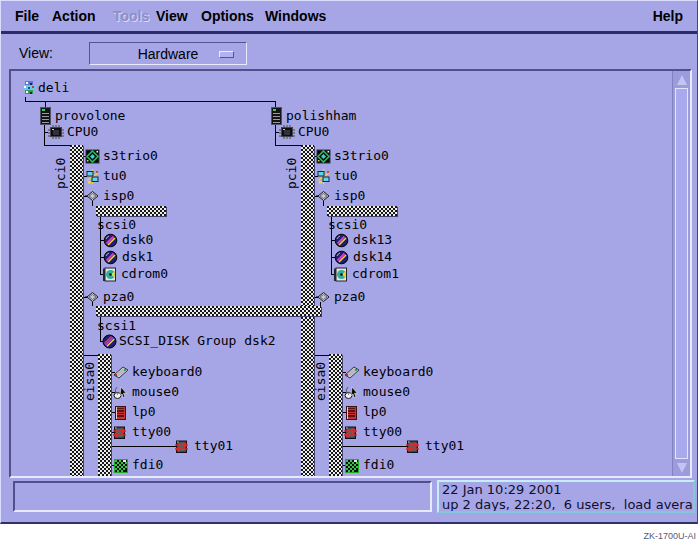  What do you see at coordinates (138, 240) in the screenshot?
I see `tree-node-prov-dsk0: dsk0` at bounding box center [138, 240].